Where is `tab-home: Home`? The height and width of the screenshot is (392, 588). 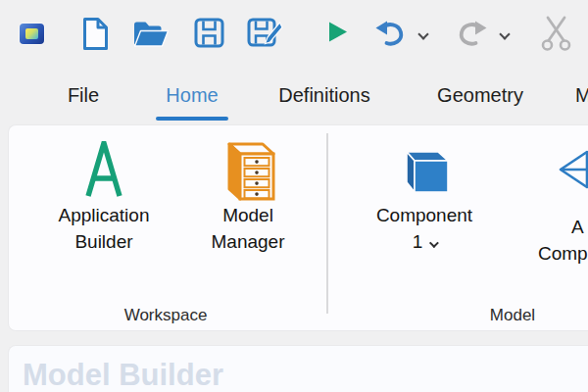 tab-home: Home is located at coordinates (192, 96).